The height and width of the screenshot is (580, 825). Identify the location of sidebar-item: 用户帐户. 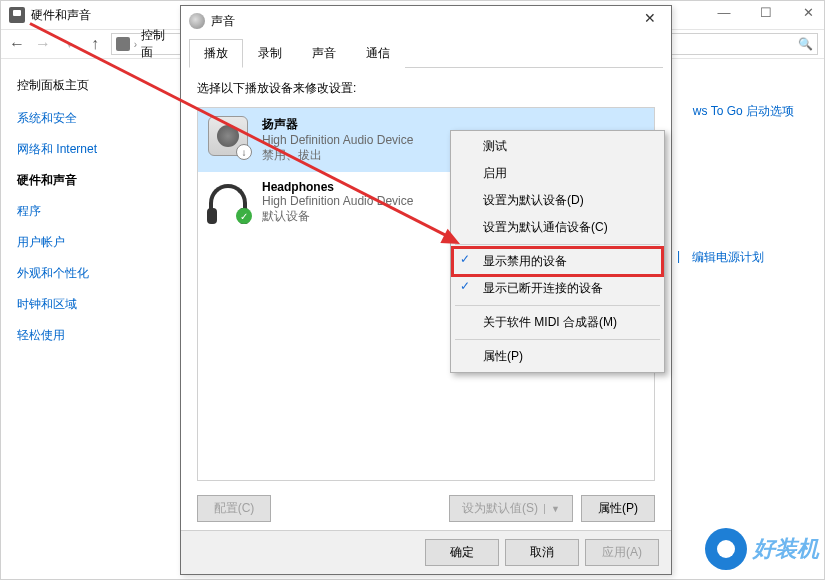
(76, 242).